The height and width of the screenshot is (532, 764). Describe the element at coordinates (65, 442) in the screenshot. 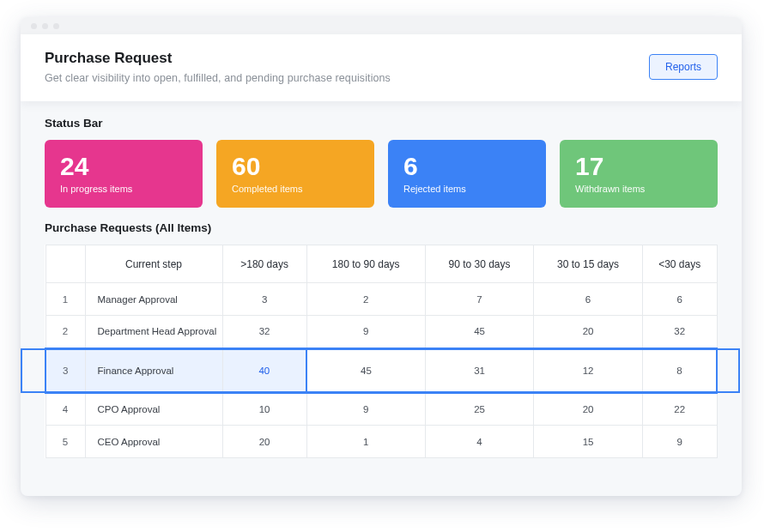

I see `row-index: 5` at that location.